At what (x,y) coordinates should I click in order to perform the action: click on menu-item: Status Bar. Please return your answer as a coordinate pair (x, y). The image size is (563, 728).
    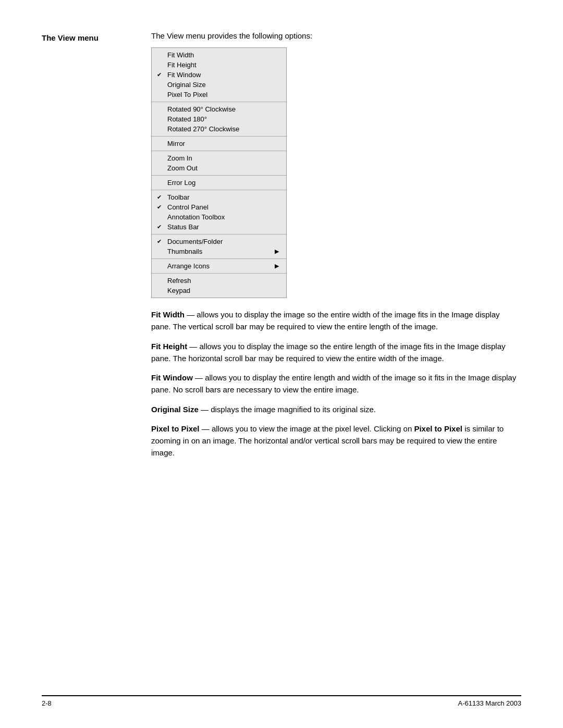
    Looking at the image, I should click on (219, 227).